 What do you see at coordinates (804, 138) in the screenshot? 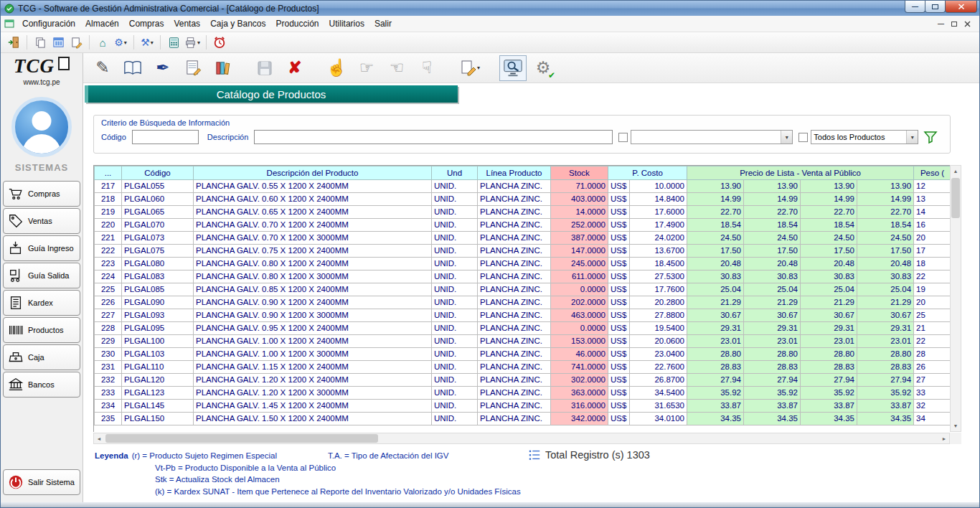
I see `products-filter-checkbox` at bounding box center [804, 138].